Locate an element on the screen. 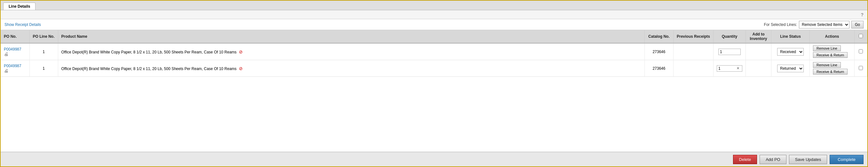 This screenshot has width=868, height=167. row2-po-line-no: 1 is located at coordinates (44, 68).